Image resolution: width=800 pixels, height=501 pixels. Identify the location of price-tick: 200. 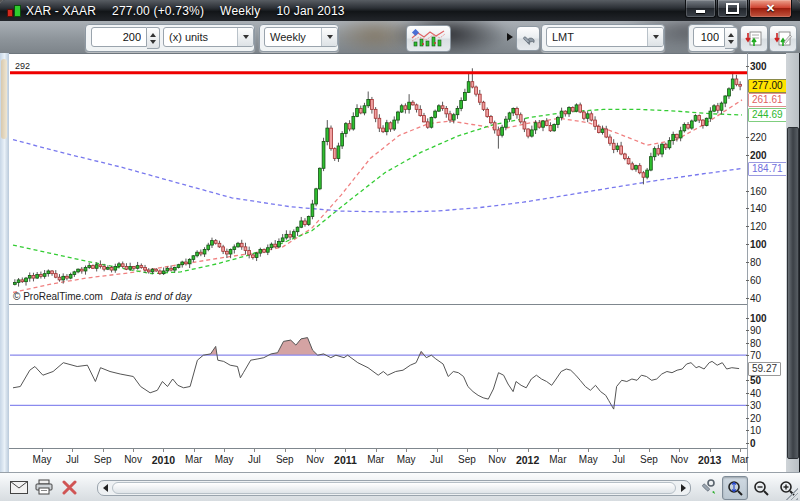
(758, 156).